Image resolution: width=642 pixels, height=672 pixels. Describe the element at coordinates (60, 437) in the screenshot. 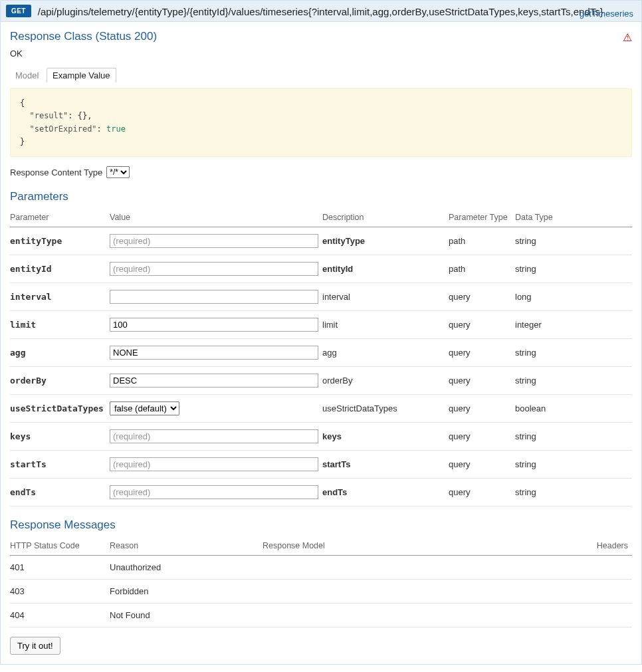

I see `param-name: keys` at that location.